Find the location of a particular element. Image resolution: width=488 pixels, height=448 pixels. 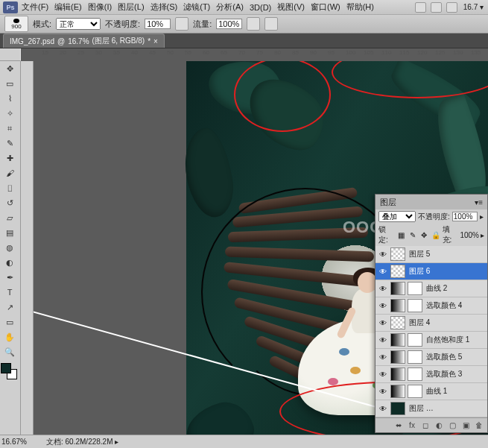

layer-name: 图层 5 is located at coordinates (446, 254).